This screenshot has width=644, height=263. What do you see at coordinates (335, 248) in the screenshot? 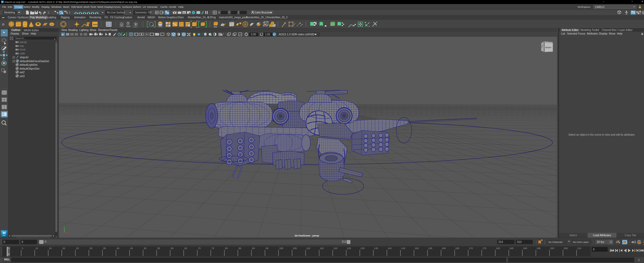
I see `svg-text: 120` at bounding box center [335, 248].